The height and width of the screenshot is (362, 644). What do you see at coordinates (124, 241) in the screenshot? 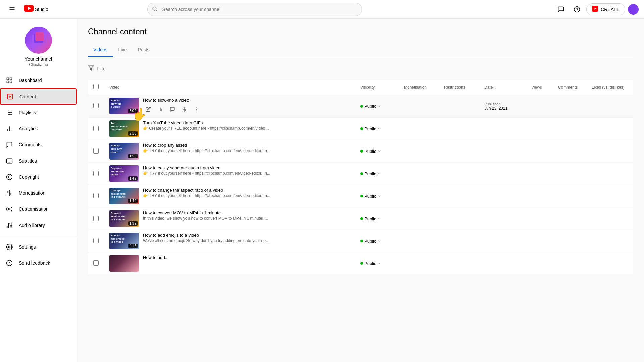
I see `video-thumbnail: How toadd emojisto a video 4:16` at bounding box center [124, 241].